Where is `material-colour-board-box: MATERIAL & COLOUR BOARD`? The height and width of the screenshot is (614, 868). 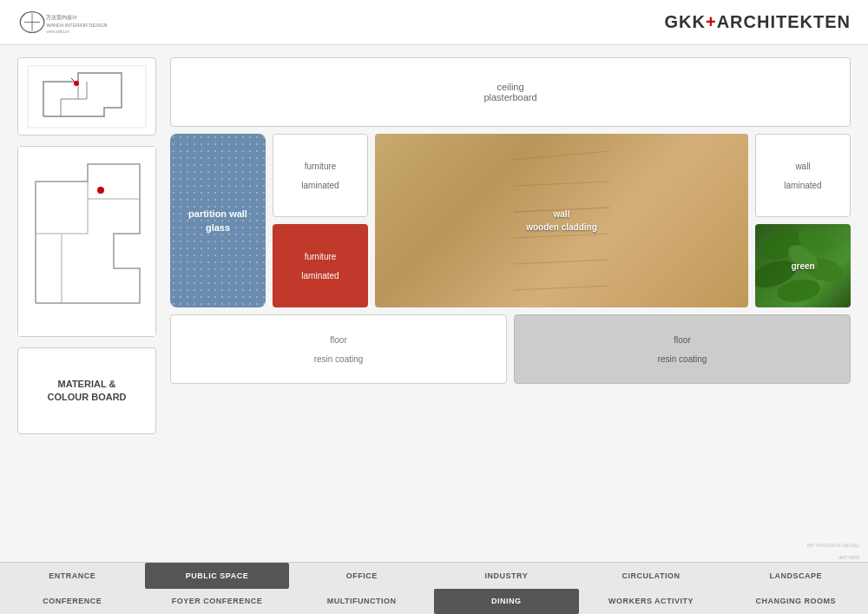 material-colour-board-box: MATERIAL & COLOUR BOARD is located at coordinates (87, 391).